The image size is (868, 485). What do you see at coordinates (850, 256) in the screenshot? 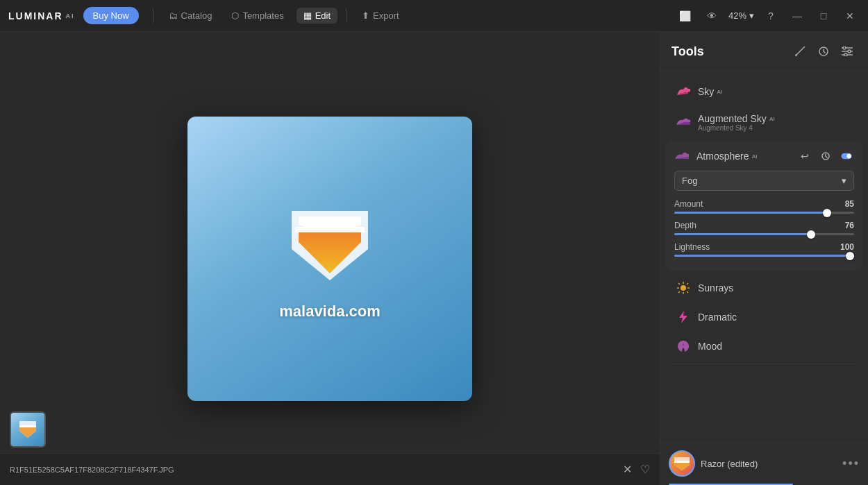
I see `lightness-thumb` at bounding box center [850, 256].